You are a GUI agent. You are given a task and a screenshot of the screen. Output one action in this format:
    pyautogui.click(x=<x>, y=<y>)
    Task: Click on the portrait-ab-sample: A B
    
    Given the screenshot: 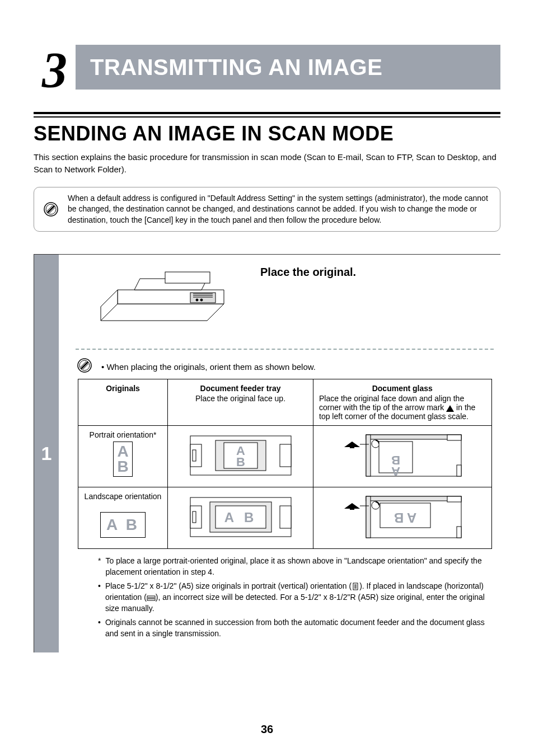 What is the action you would take?
    pyautogui.click(x=123, y=459)
    